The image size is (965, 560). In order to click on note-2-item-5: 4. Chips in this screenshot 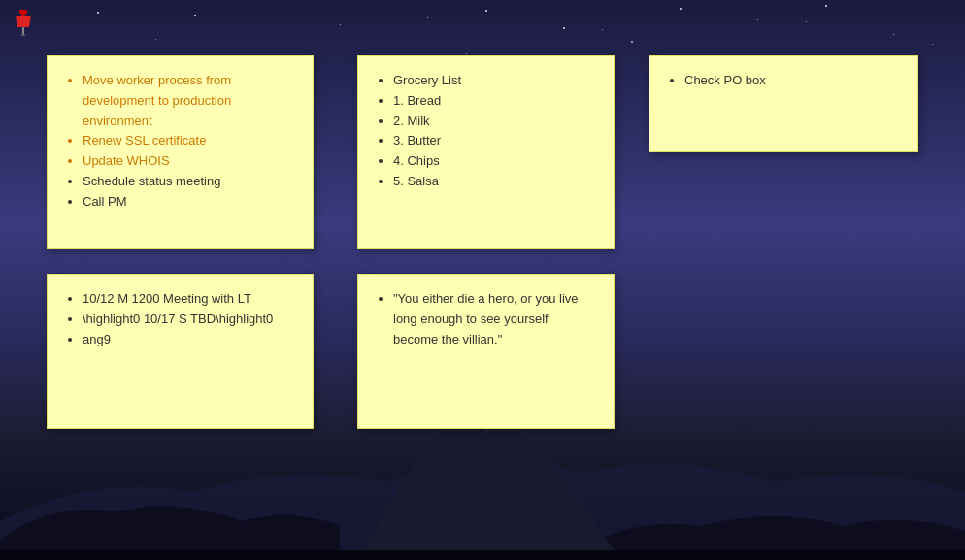, I will do `click(495, 161)`.